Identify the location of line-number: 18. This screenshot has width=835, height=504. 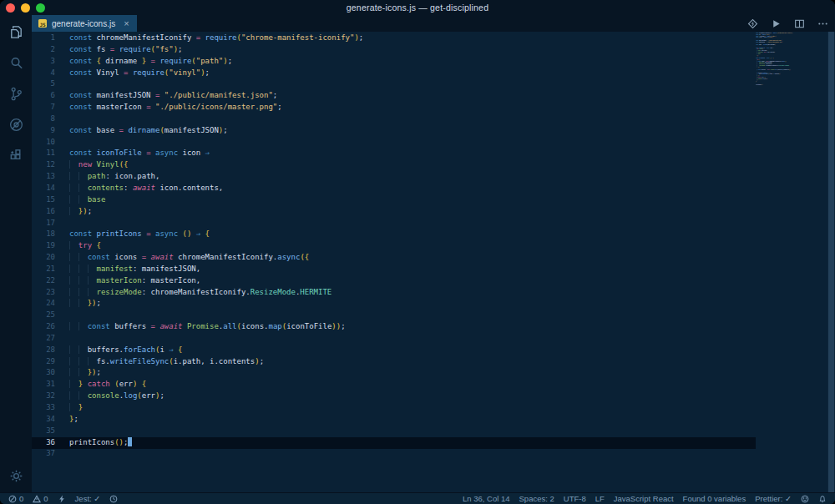
(43, 234).